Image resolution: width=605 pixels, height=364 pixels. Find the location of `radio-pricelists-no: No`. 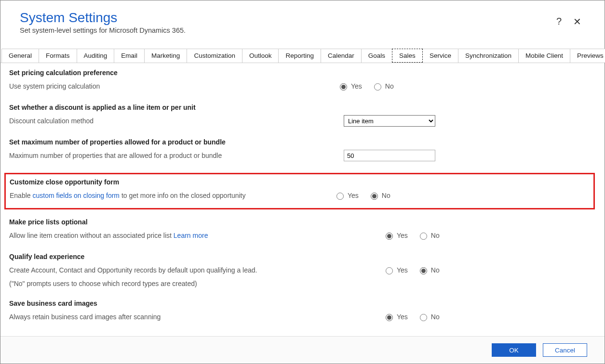

radio-pricelists-no: No is located at coordinates (429, 235).